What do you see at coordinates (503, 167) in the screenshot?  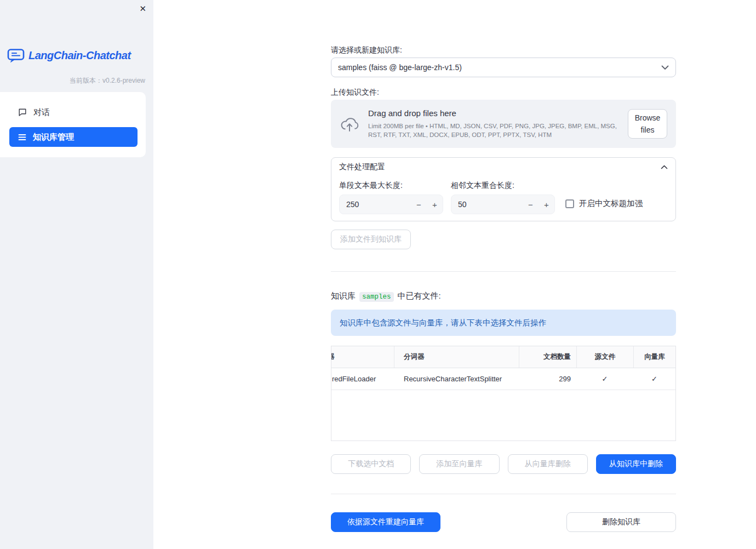 I see `expander-header: 文件处理配置` at bounding box center [503, 167].